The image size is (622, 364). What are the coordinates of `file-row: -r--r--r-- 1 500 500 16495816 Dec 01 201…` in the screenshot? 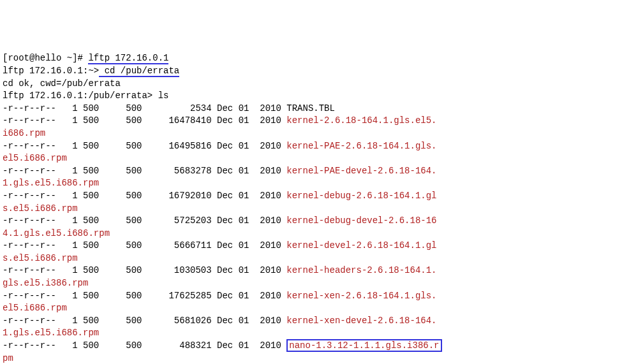 It's located at (311, 147).